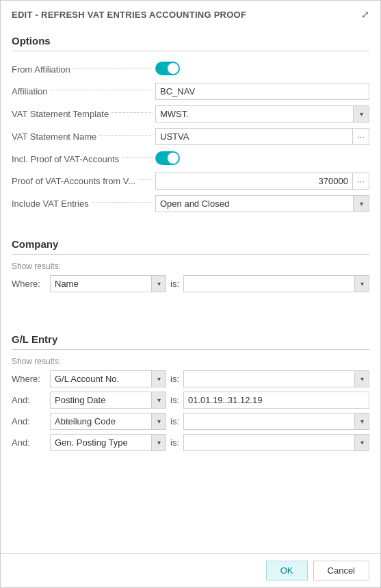 The width and height of the screenshot is (381, 588). Describe the element at coordinates (83, 159) in the screenshot. I see `incl-proof-label: Incl. Proof of VAT-Accounts` at that location.